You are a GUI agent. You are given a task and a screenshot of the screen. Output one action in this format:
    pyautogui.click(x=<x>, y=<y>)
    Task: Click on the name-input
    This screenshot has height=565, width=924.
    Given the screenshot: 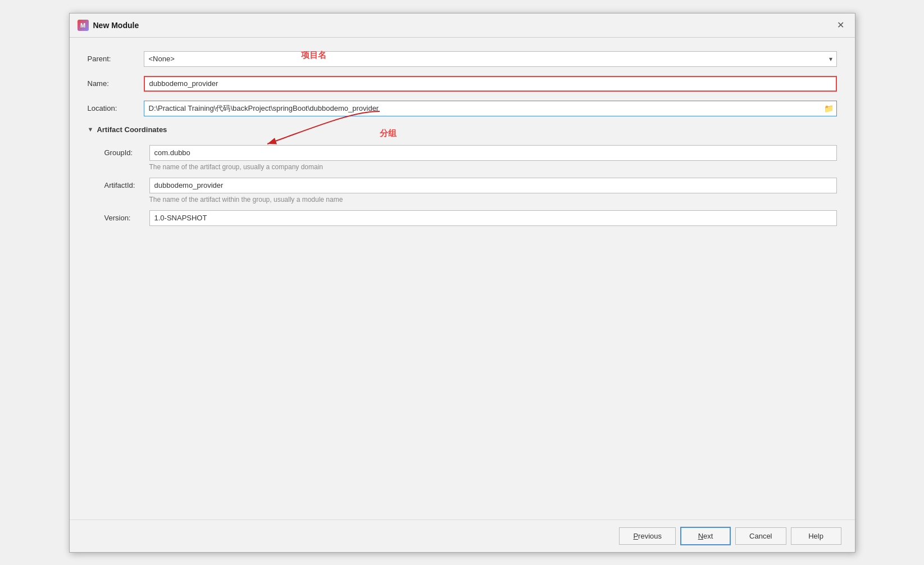 What is the action you would take?
    pyautogui.click(x=490, y=84)
    